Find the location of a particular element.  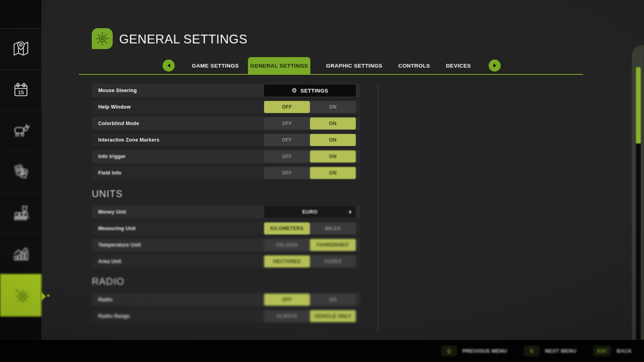

info-trigger-toggle: OFF ON is located at coordinates (310, 156).